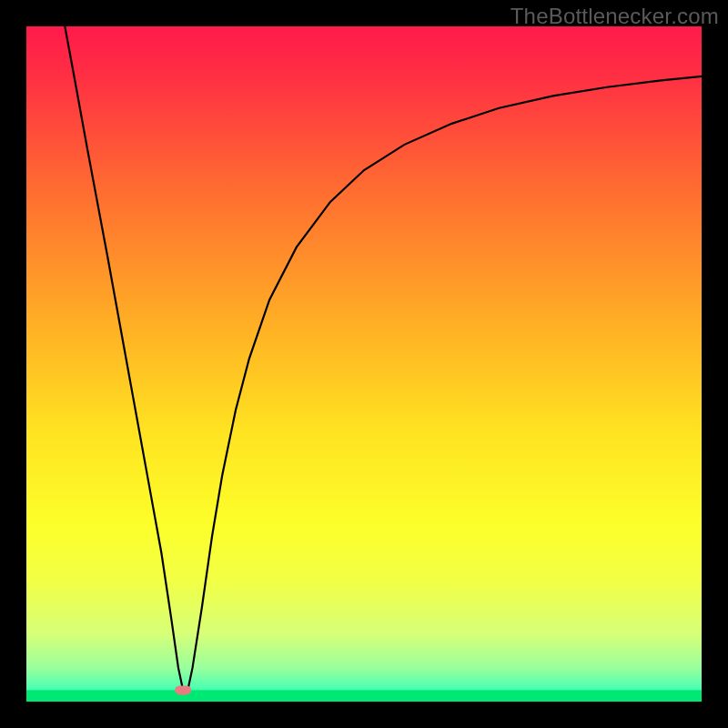  Describe the element at coordinates (615, 16) in the screenshot. I see `watermark-text: TheBottlenecker.com` at that location.